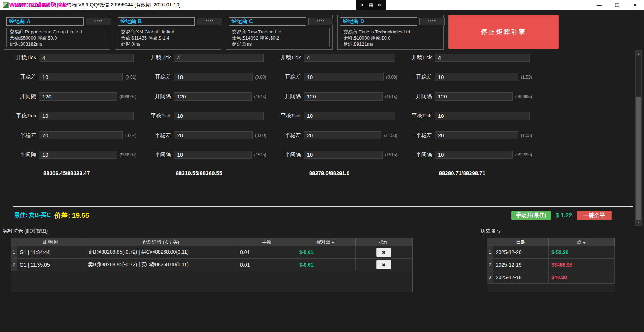 Image resolution: width=644 pixels, height=332 pixels. I want to click on param-input-d-open-interval, so click(474, 96).